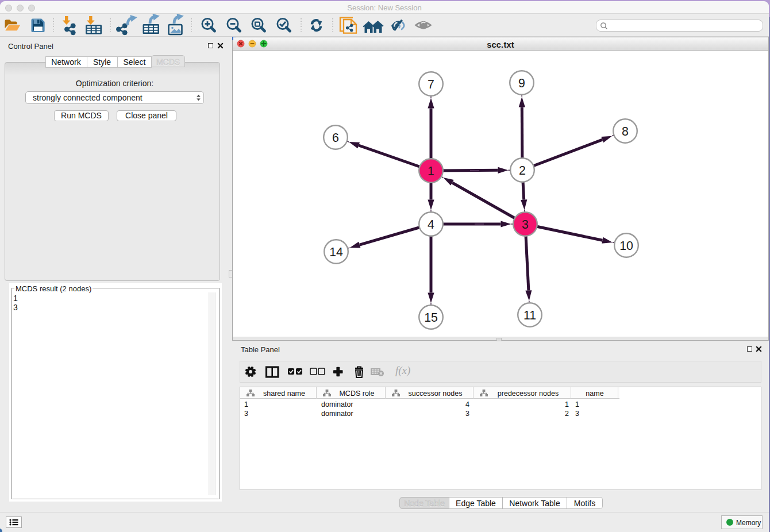  Describe the element at coordinates (522, 83) in the screenshot. I see `svg-text: 9` at that location.